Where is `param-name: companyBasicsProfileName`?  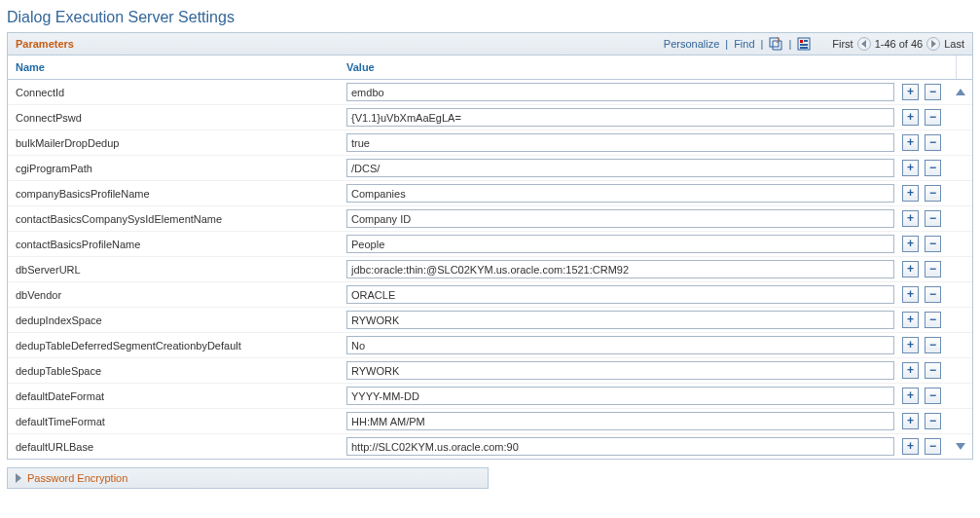 param-name: companyBasicsProfileName is located at coordinates (177, 194).